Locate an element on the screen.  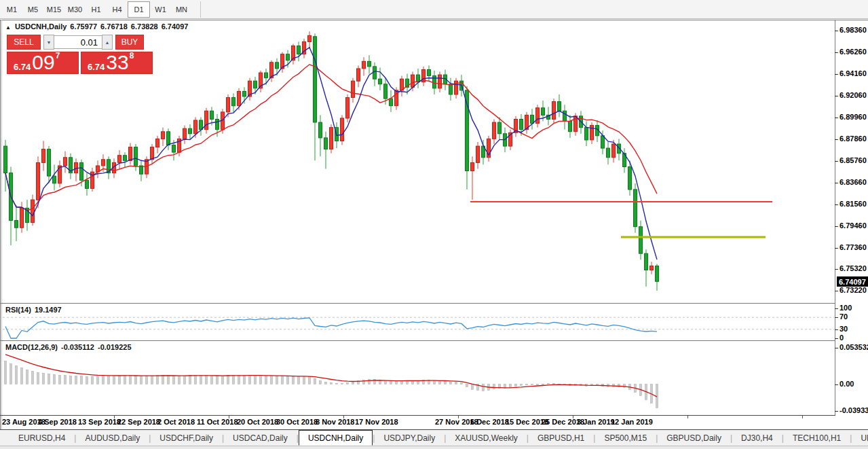
rsi-axis-label: 30 is located at coordinates (844, 329).